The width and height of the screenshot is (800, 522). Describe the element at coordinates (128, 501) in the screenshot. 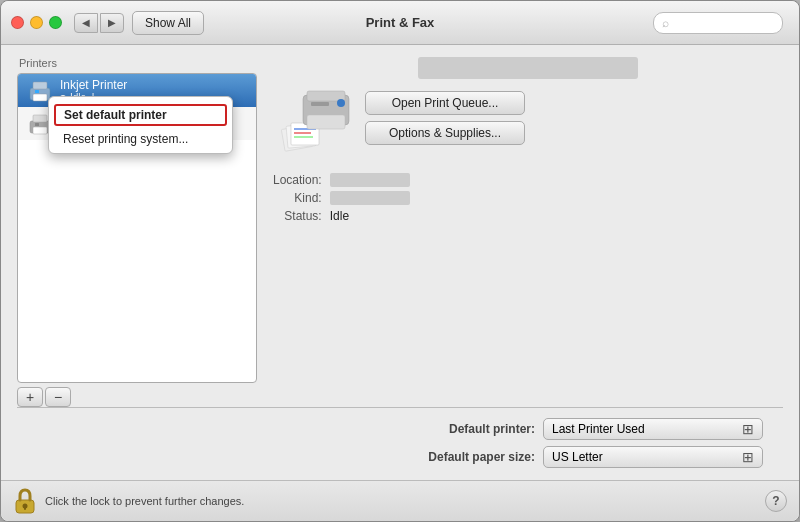

I see `lock-area: Click the lock to prevent further change…` at that location.